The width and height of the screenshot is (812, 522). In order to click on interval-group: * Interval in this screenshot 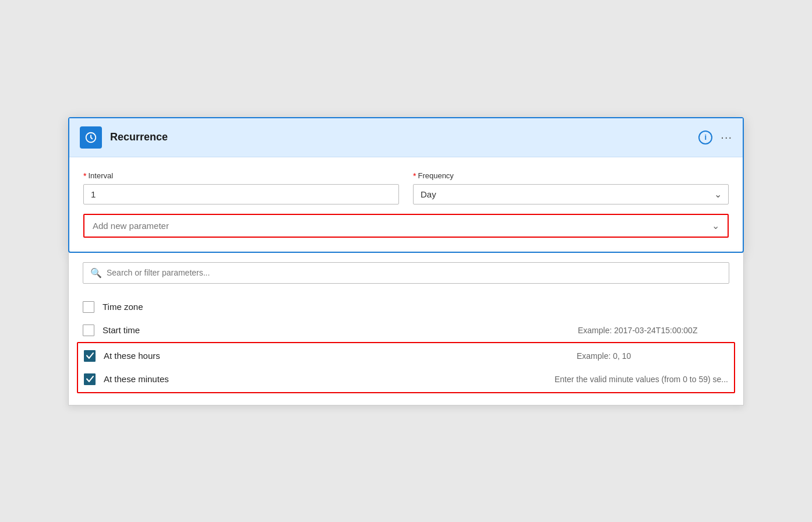, I will do `click(241, 188)`.